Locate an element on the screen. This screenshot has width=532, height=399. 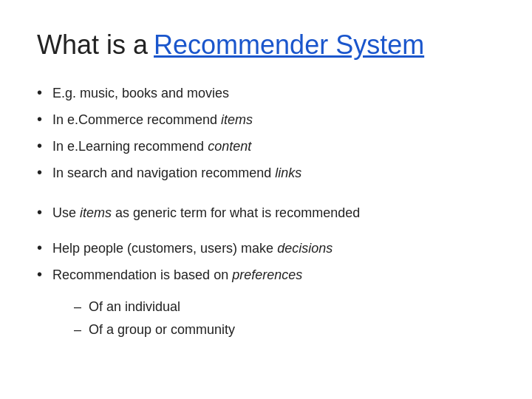
list-item: In e.Learning recommend content is located at coordinates (266, 146).